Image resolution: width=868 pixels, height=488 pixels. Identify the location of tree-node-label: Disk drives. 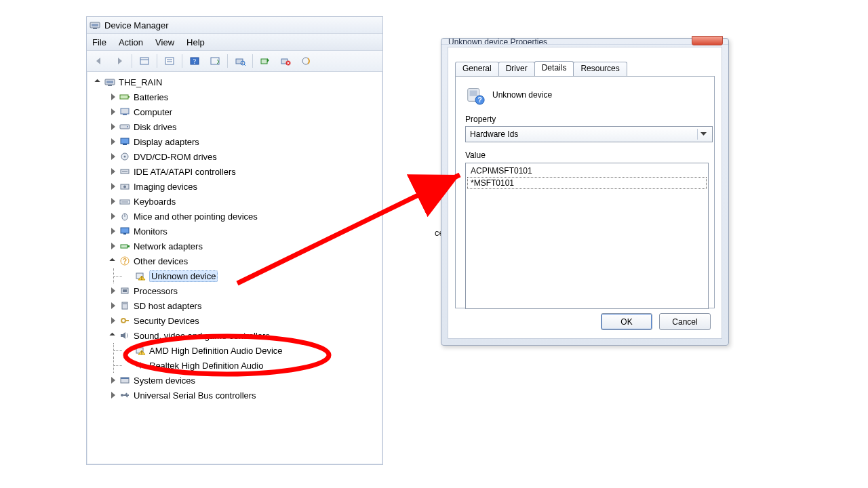
(155, 127).